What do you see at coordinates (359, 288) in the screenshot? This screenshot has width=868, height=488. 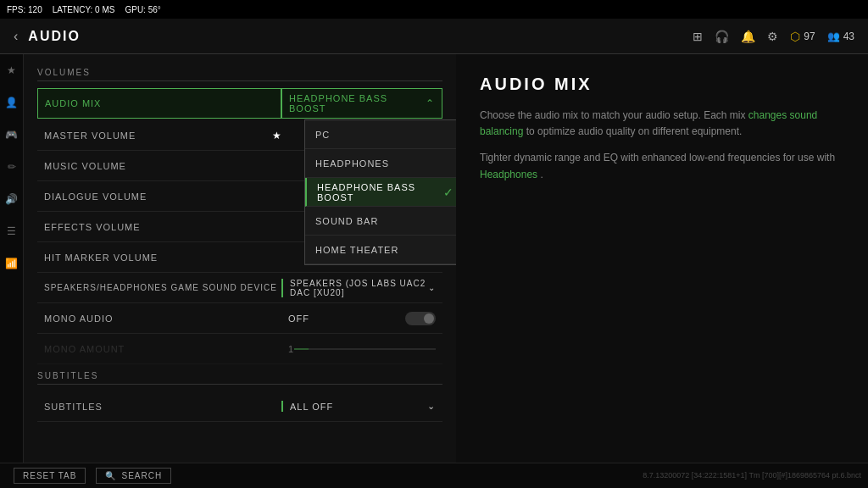 I see `sound-device-text: SPEAKERS (JOS LABS UAC2 DAC [XU20]` at bounding box center [359, 288].